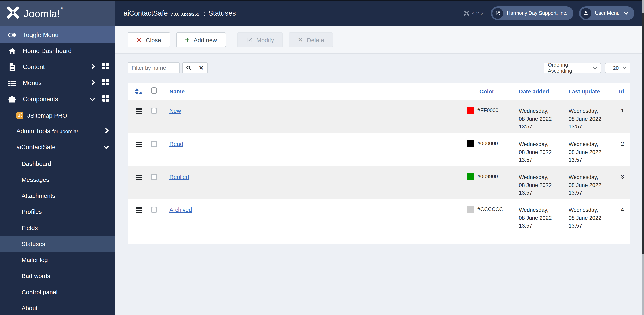 This screenshot has height=315, width=644. I want to click on status-name-link: Read, so click(176, 144).